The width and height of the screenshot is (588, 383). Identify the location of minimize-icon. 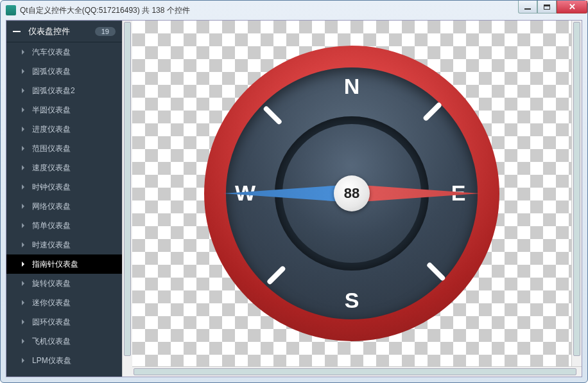
(528, 9).